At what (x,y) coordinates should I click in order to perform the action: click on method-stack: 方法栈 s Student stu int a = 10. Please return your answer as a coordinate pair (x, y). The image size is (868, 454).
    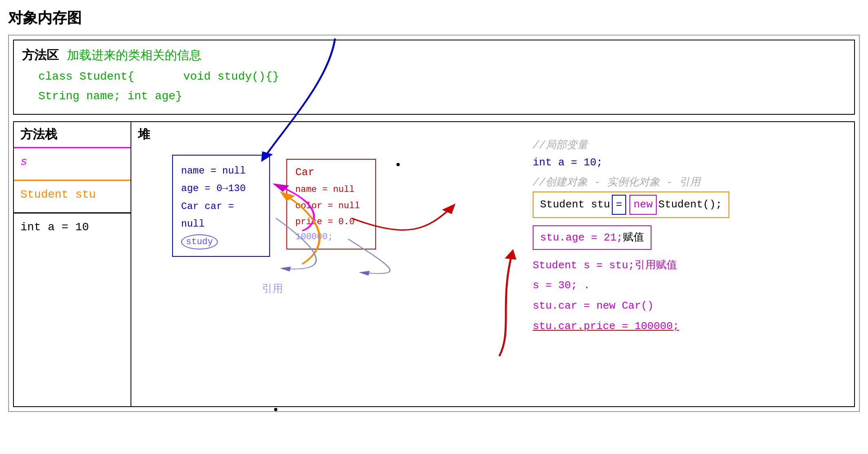
    Looking at the image, I should click on (72, 264).